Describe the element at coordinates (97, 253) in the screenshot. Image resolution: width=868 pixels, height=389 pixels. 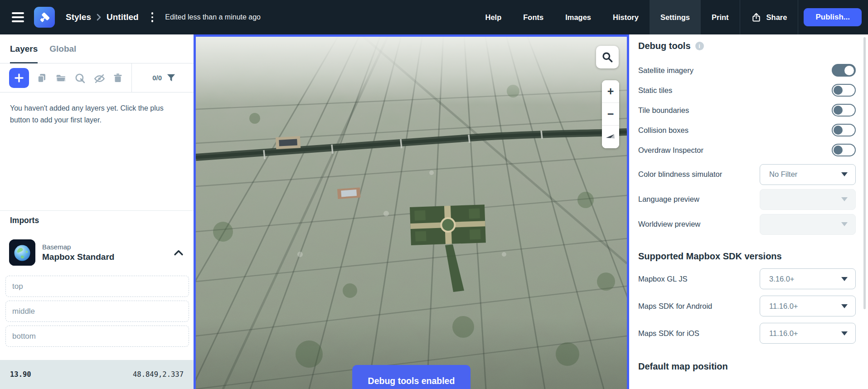
I see `basemap-import-row: Basemap Mapbox Standard` at that location.